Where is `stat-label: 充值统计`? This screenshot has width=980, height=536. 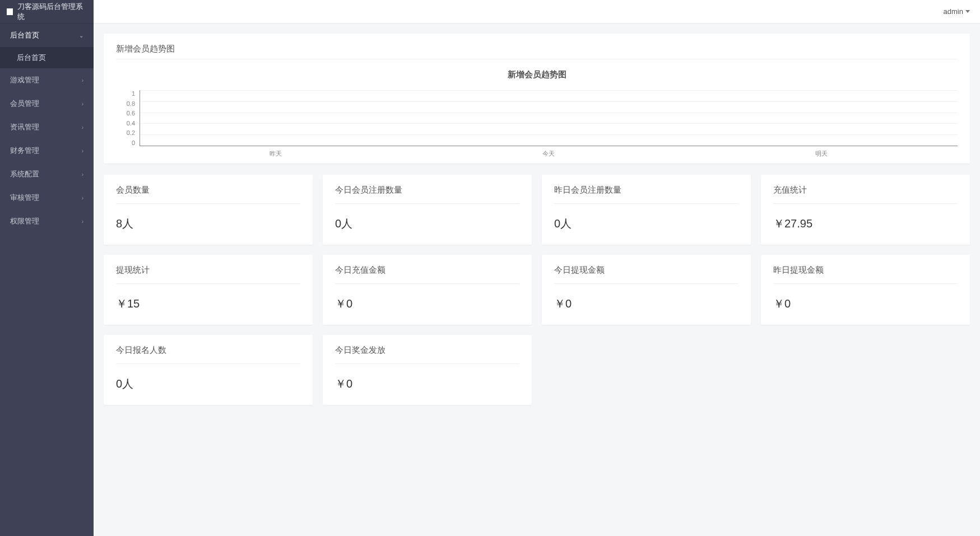
stat-label: 充值统计 is located at coordinates (865, 194).